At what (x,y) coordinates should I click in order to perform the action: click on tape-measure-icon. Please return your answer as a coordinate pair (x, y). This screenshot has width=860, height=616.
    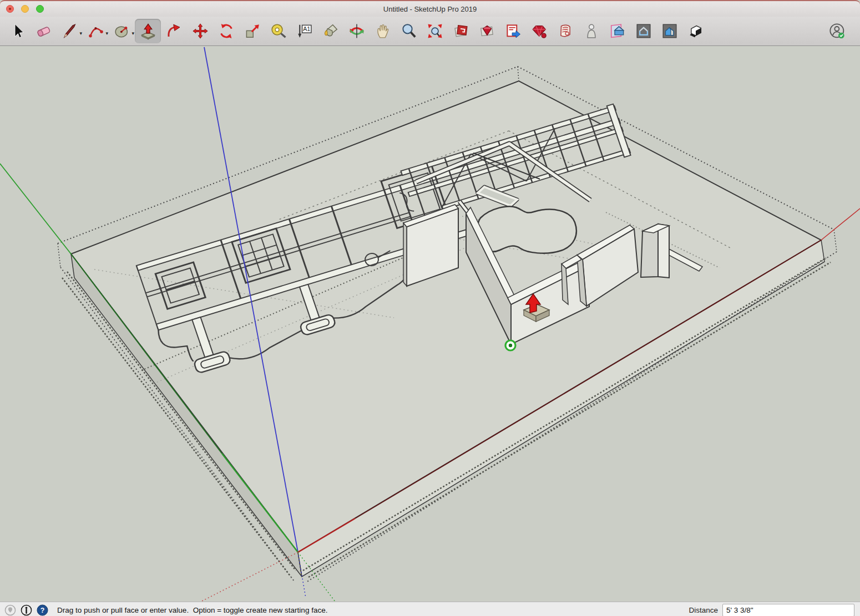
    Looking at the image, I should click on (279, 31).